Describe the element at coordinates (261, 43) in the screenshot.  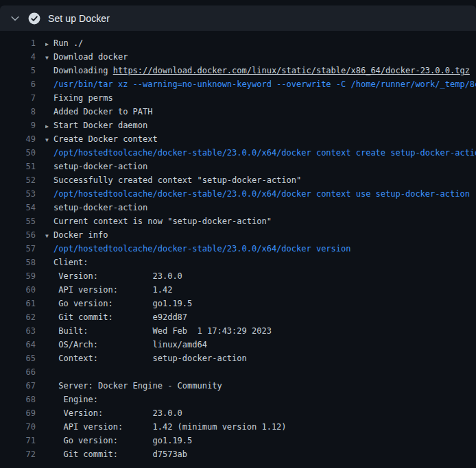
I see `log-group-header: ▶Run ./` at that location.